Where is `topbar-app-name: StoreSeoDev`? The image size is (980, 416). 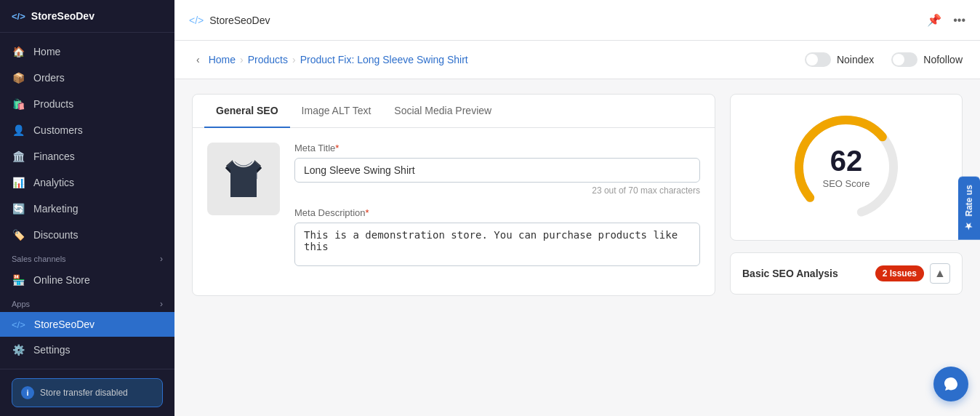 topbar-app-name: StoreSeoDev is located at coordinates (240, 20).